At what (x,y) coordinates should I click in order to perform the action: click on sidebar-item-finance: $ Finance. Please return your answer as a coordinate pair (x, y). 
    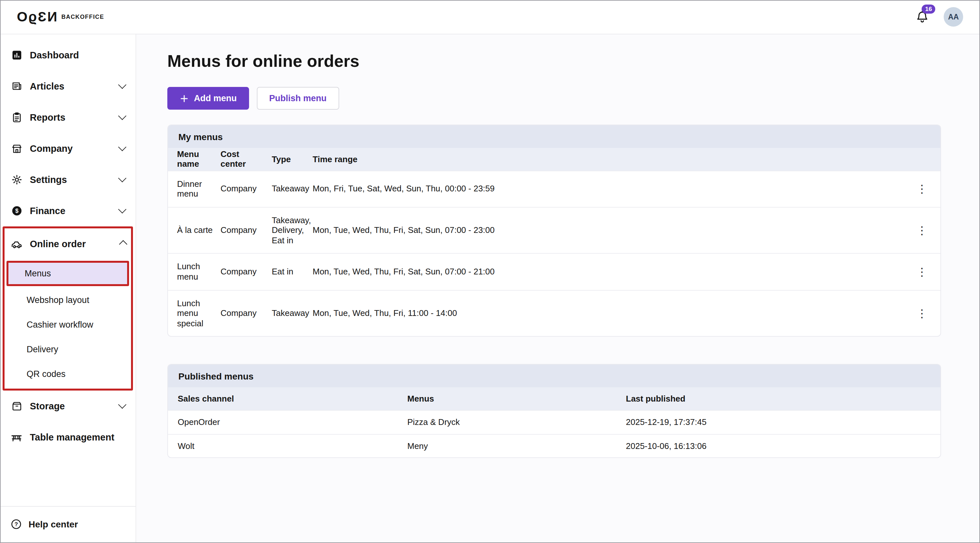
    Looking at the image, I should click on (68, 211).